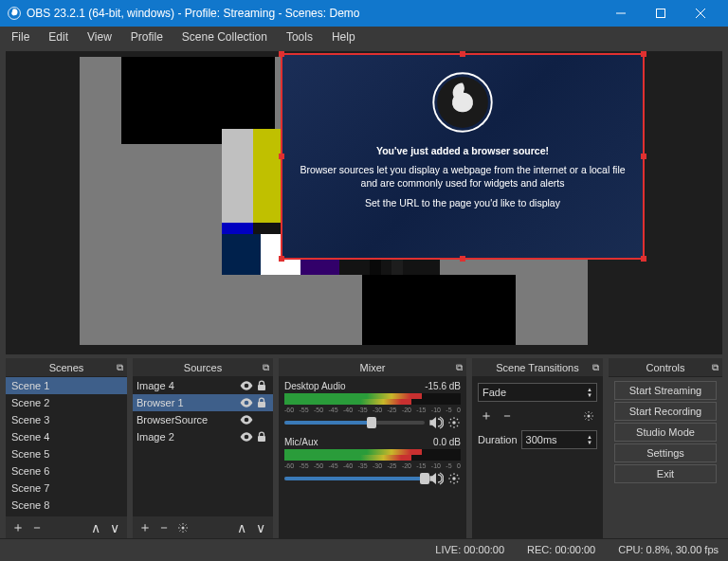 This screenshot has width=728, height=561. Describe the element at coordinates (561, 550) in the screenshot. I see `status-rec: REC: 00:00:00` at that location.